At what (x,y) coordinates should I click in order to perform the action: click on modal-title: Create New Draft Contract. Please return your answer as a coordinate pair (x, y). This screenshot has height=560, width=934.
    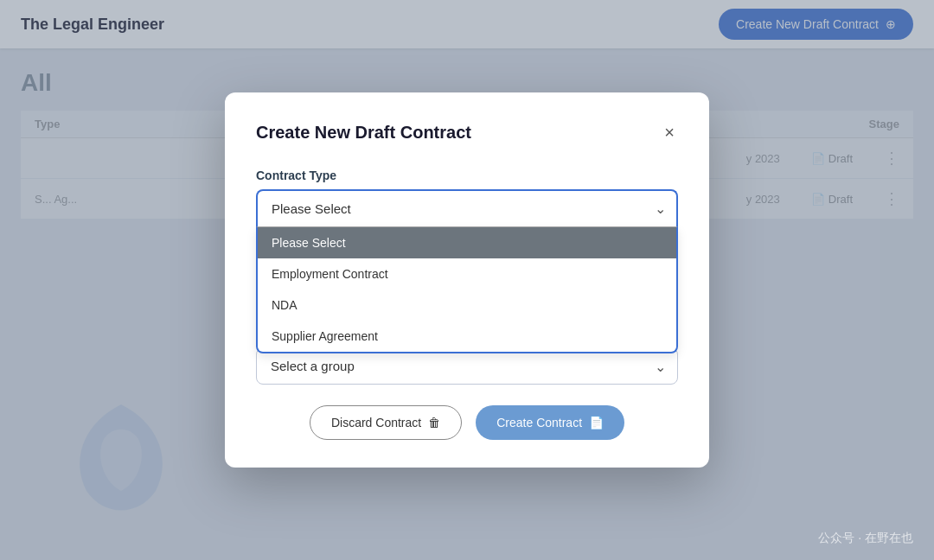
    Looking at the image, I should click on (363, 133).